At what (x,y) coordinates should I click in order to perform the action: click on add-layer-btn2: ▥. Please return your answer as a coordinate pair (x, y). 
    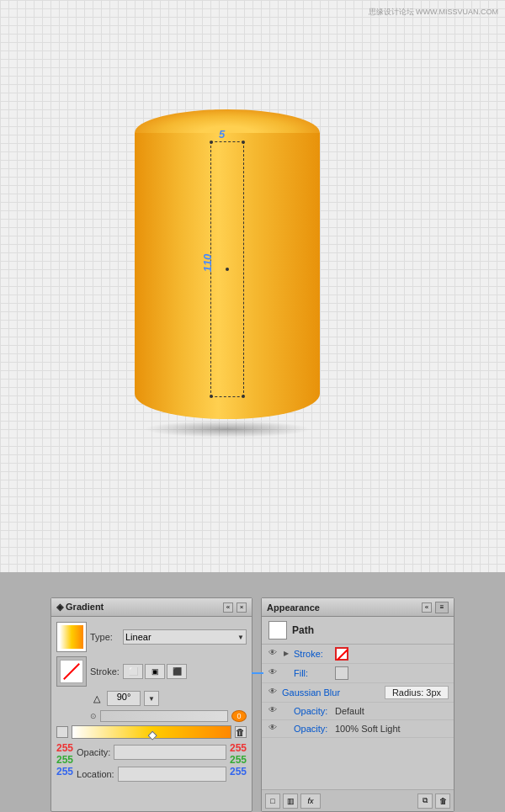
    Looking at the image, I should click on (290, 801).